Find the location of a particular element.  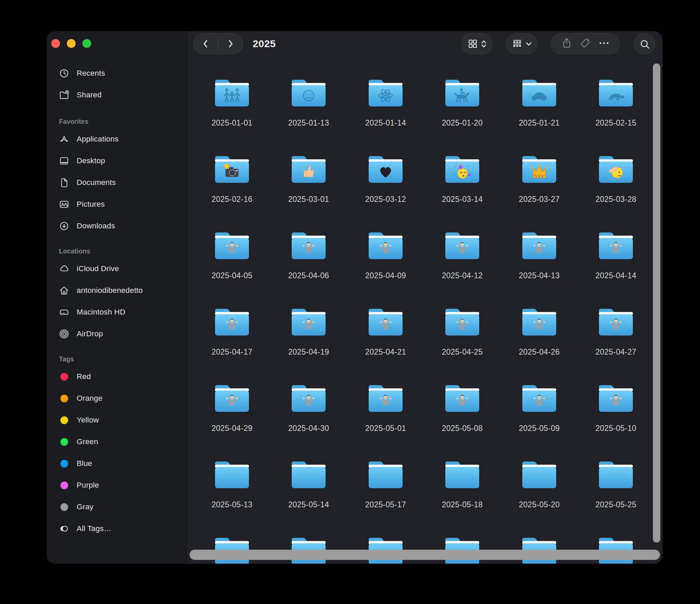

folder-label: 2025-04-26 is located at coordinates (539, 352).